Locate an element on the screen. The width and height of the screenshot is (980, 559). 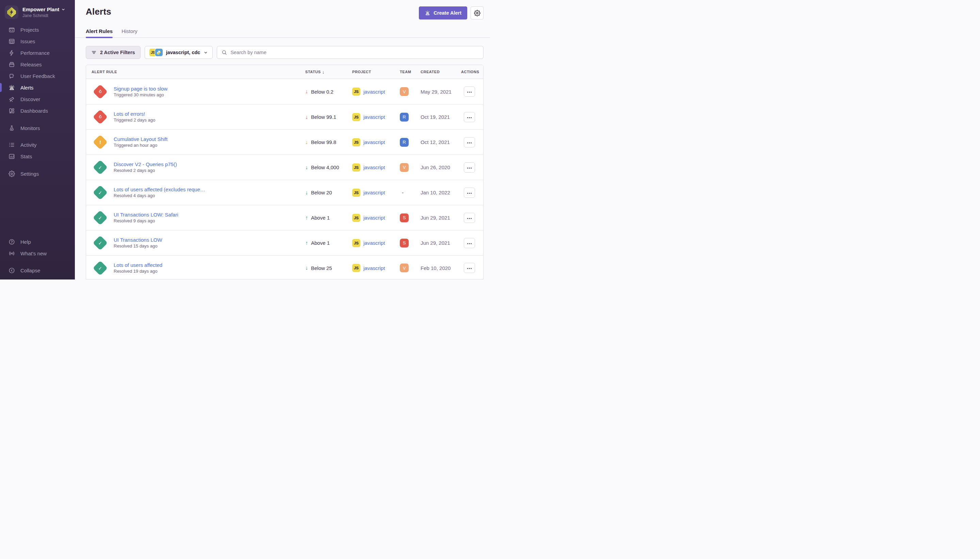
sidebar-item-releases: Releases is located at coordinates (38, 64).